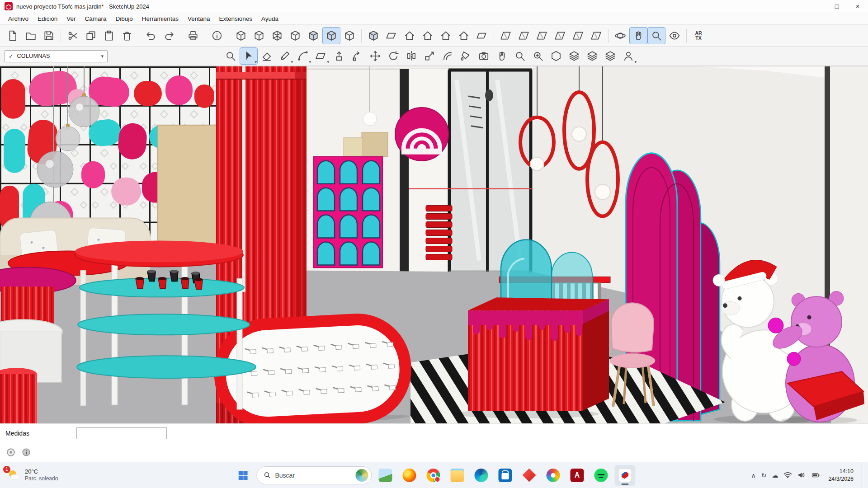  I want to click on look-around-icon, so click(675, 36).